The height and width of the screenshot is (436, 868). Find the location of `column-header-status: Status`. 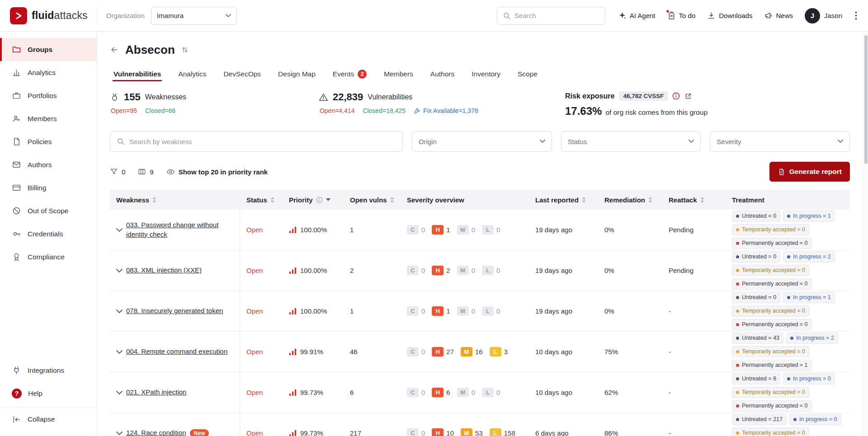

column-header-status: Status is located at coordinates (261, 200).